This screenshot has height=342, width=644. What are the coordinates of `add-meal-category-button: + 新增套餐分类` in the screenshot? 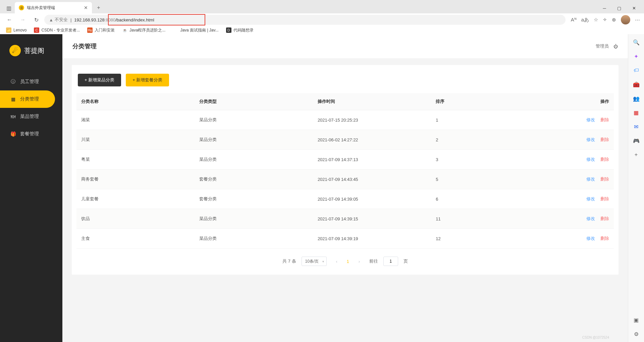 It's located at (148, 80).